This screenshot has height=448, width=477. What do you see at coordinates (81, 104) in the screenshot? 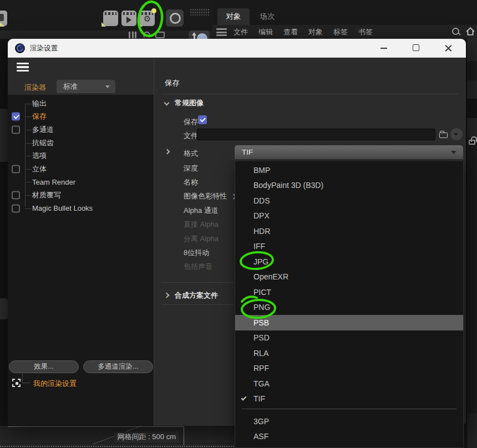
I see `tree-item: 输出` at bounding box center [81, 104].